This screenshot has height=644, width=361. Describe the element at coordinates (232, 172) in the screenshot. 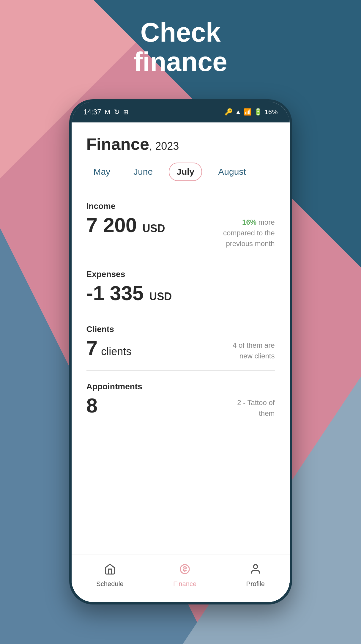

I see `tab-august: August` at that location.